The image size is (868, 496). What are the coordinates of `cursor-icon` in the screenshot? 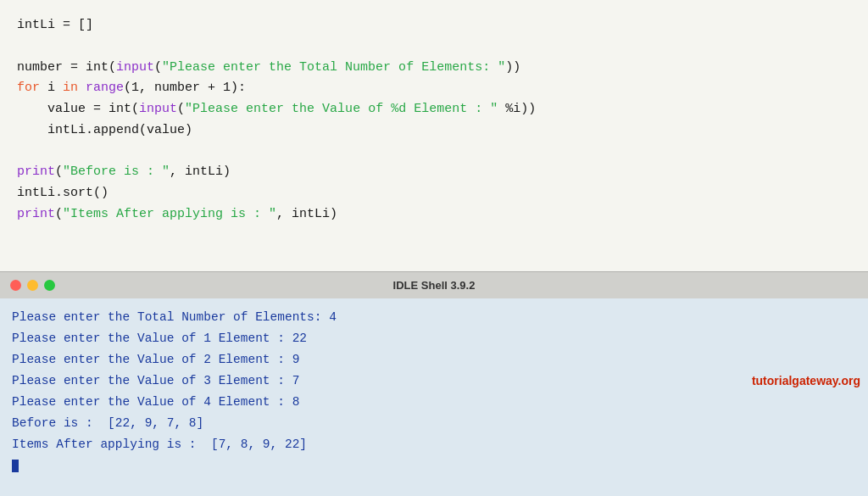 It's located at (15, 466).